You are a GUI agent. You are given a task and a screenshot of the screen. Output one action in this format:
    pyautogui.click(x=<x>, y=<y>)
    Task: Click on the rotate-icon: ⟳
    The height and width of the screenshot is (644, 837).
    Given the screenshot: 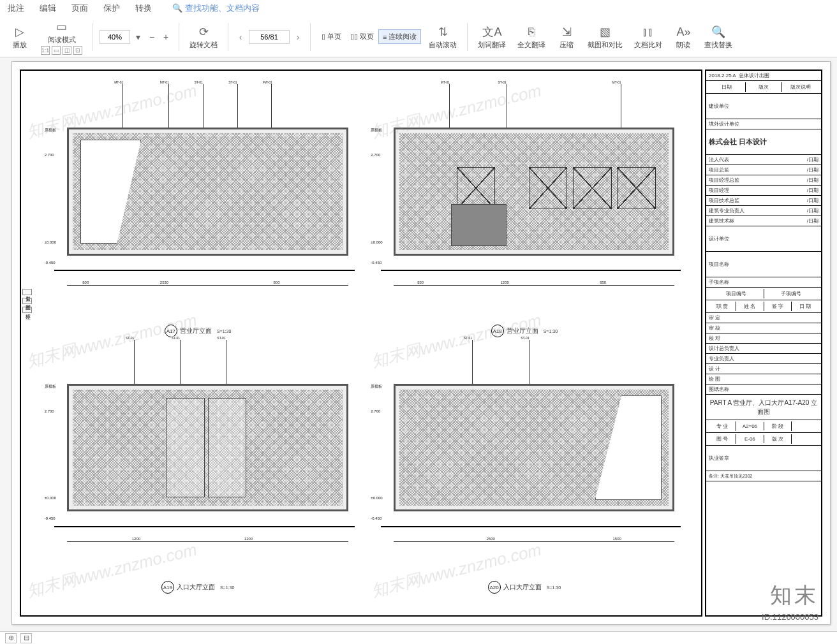 What is the action you would take?
    pyautogui.click(x=204, y=32)
    